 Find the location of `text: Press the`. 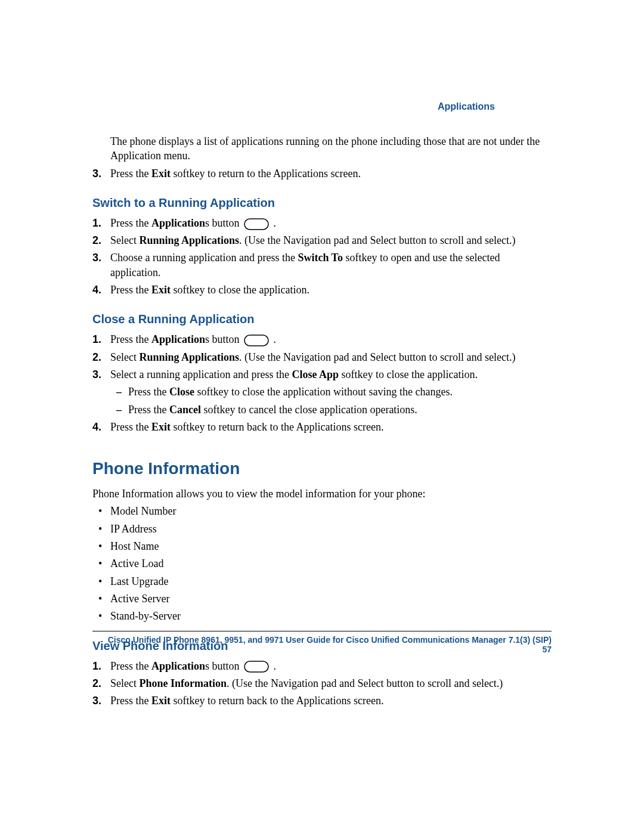

text: Press the is located at coordinates (131, 174).